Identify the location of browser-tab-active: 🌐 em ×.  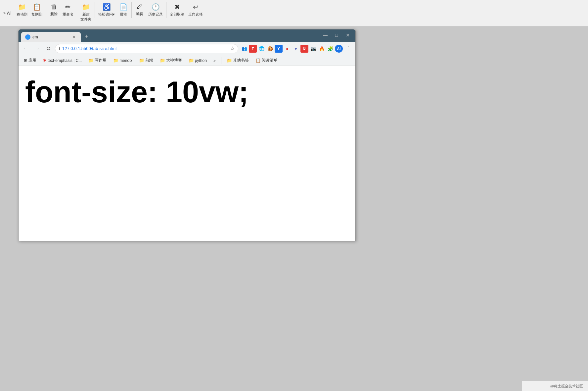
(51, 37).